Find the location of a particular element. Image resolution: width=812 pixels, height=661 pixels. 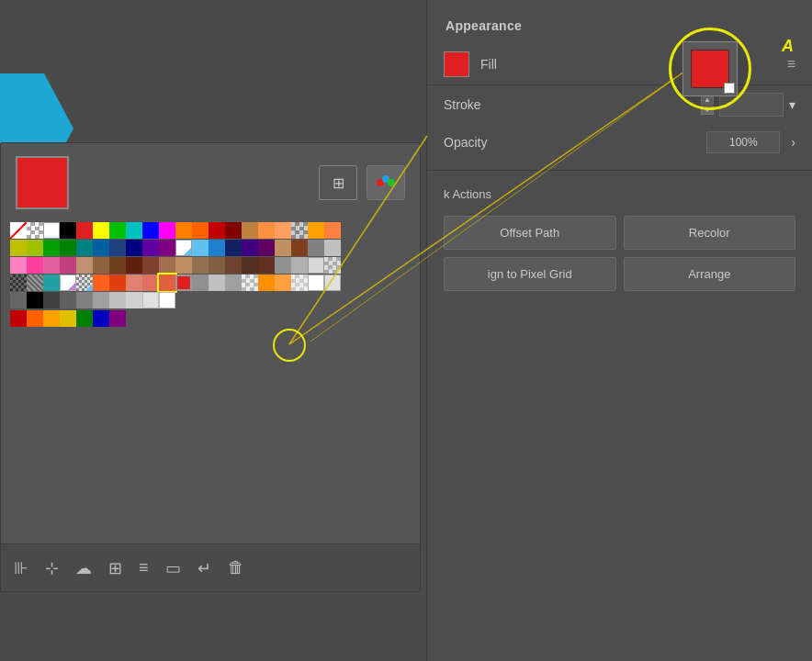

gray9-swatch is located at coordinates (85, 300).